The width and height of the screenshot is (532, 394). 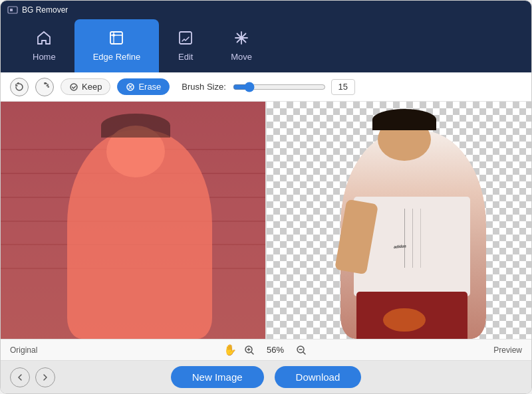 What do you see at coordinates (241, 46) in the screenshot?
I see `nav-move: Move` at bounding box center [241, 46].